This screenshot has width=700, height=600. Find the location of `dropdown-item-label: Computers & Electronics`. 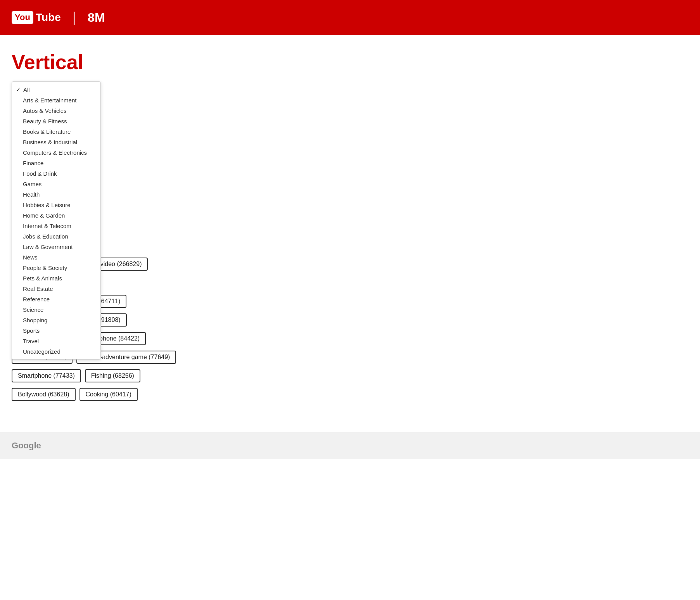

dropdown-item-label: Computers & Electronics is located at coordinates (55, 153).